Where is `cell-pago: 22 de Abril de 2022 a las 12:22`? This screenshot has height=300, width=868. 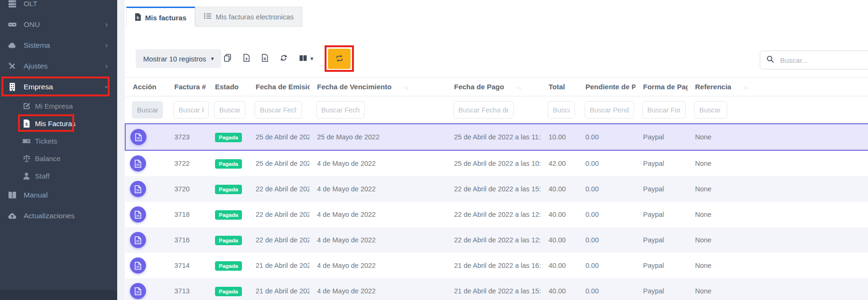
cell-pago: 22 de Abril de 2022 a las 12:22 is located at coordinates (494, 214).